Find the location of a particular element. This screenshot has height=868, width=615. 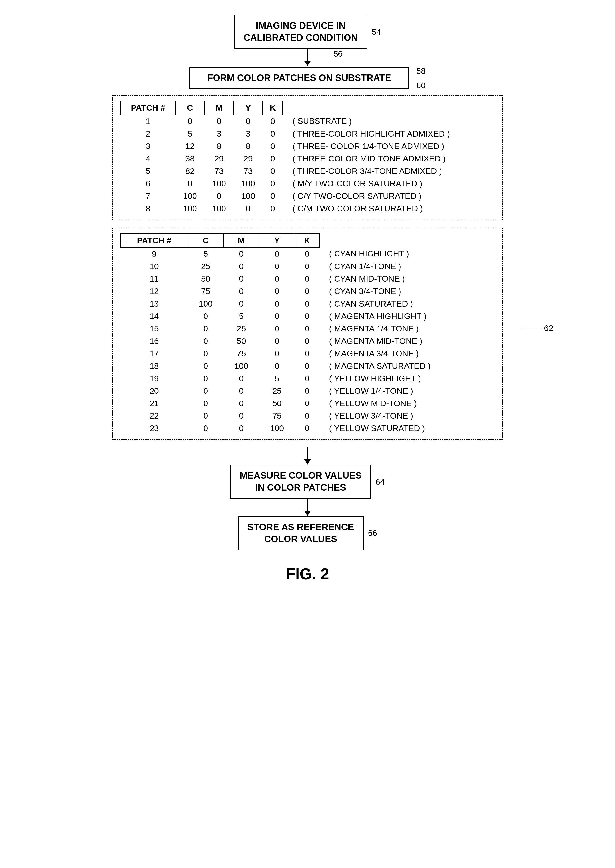

t2-m-2: 0 is located at coordinates (241, 279).